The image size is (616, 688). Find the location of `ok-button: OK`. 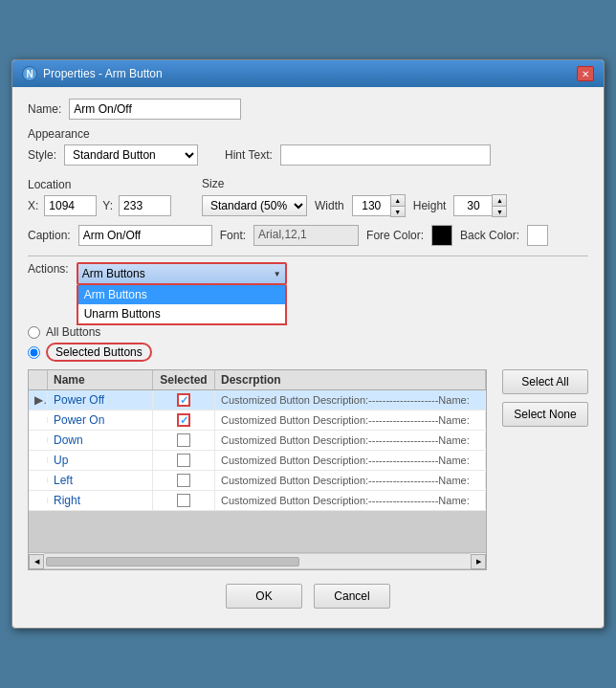

ok-button: OK is located at coordinates (264, 596).